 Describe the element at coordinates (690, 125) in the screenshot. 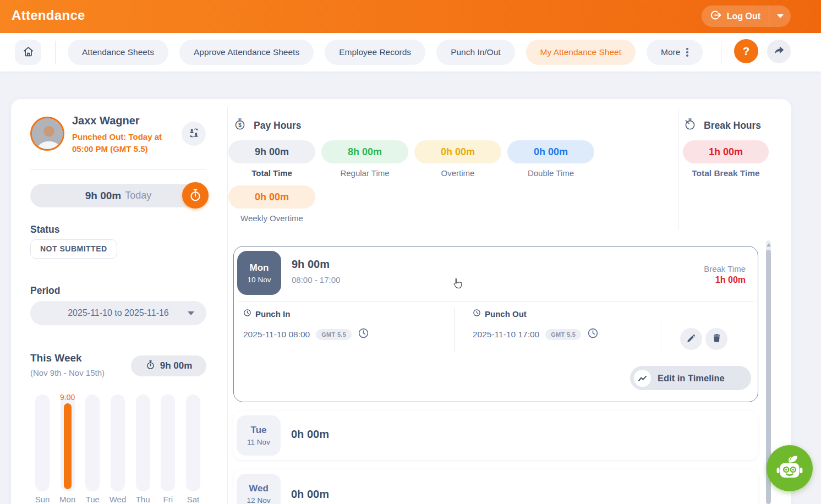

I see `break-hours-icon` at that location.